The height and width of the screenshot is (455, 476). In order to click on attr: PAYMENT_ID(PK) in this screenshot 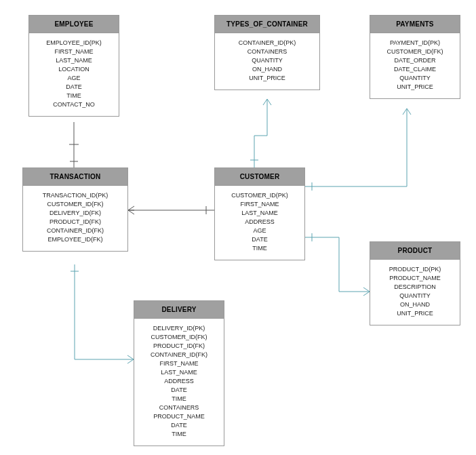, I will do `click(415, 43)`.